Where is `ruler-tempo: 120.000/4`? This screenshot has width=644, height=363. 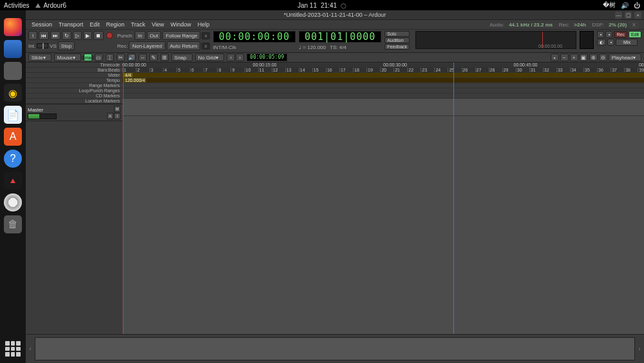
ruler-tempo: 120.000/4 is located at coordinates (383, 81).